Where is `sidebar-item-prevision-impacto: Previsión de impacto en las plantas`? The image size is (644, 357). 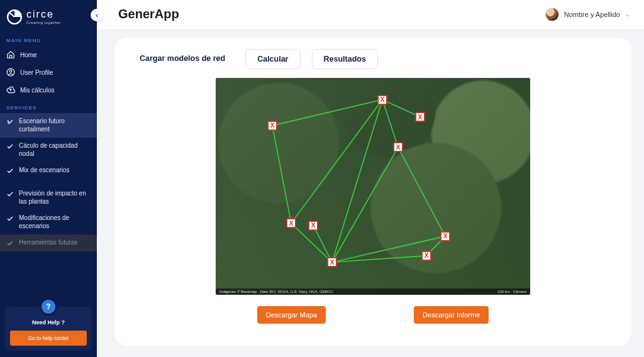 sidebar-item-prevision-impacto: Previsión de impacto en las plantas is located at coordinates (48, 197).